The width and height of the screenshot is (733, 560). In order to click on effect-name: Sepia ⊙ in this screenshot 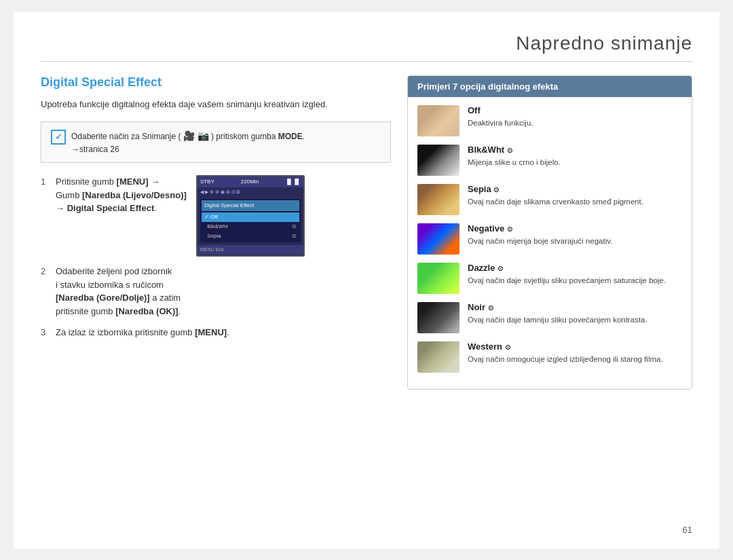, I will do `click(575, 189)`.